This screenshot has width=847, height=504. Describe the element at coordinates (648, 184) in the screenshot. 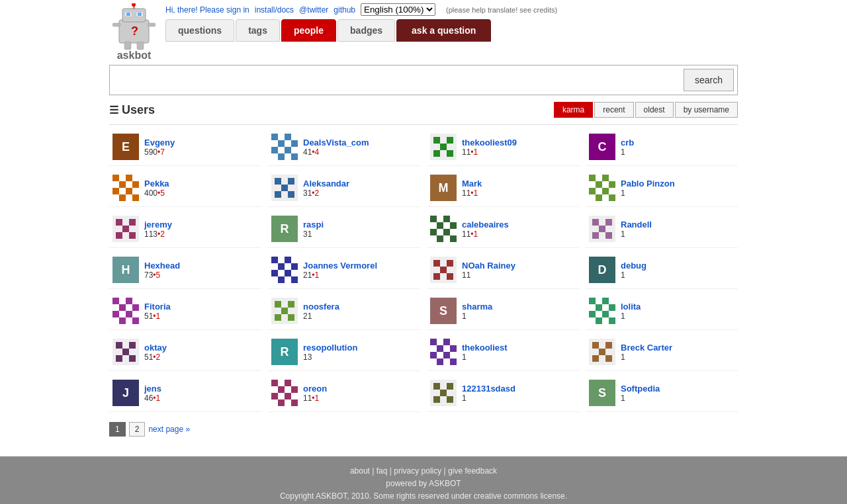

I see `user-name-link: Pablo Pinzon` at that location.